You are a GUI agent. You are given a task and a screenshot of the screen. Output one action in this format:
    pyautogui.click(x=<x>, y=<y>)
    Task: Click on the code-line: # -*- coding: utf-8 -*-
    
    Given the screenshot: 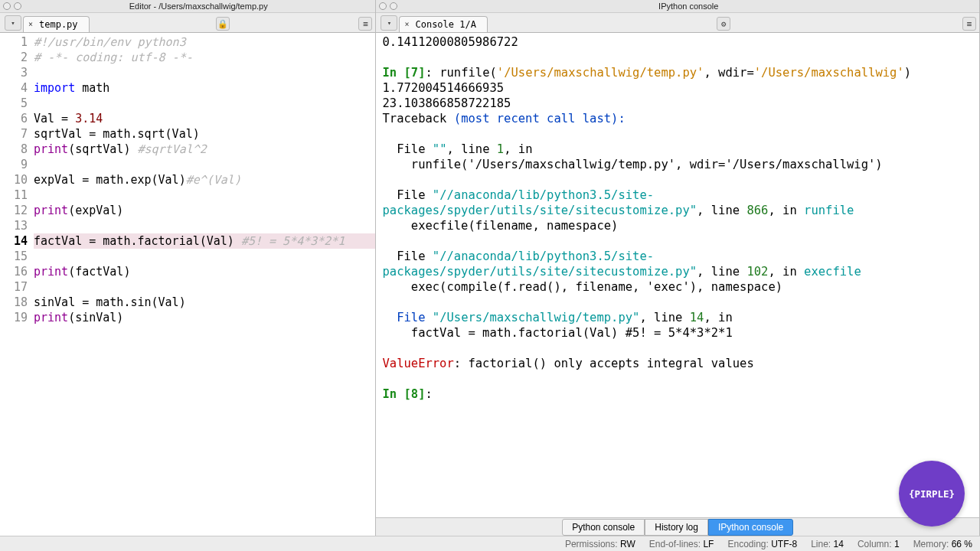 What is the action you would take?
    pyautogui.click(x=204, y=57)
    